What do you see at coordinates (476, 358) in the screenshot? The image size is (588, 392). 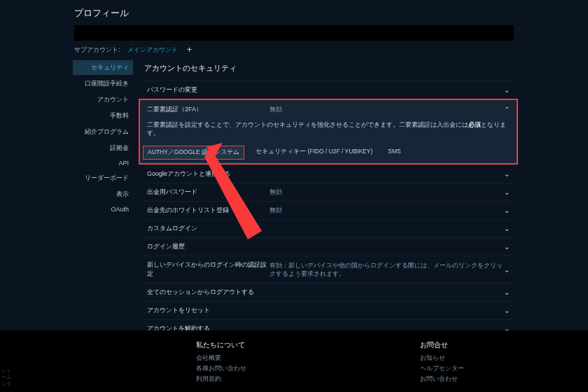 I see `footer-link-news: お知らせ` at bounding box center [476, 358].